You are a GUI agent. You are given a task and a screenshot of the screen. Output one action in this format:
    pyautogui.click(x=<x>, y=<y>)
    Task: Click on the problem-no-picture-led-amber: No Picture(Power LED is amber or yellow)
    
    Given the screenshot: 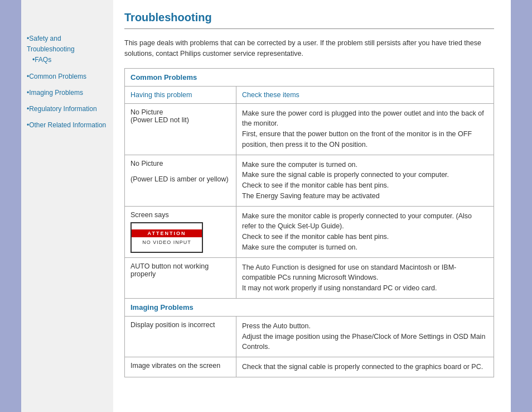 What is the action you would take?
    pyautogui.click(x=181, y=180)
    